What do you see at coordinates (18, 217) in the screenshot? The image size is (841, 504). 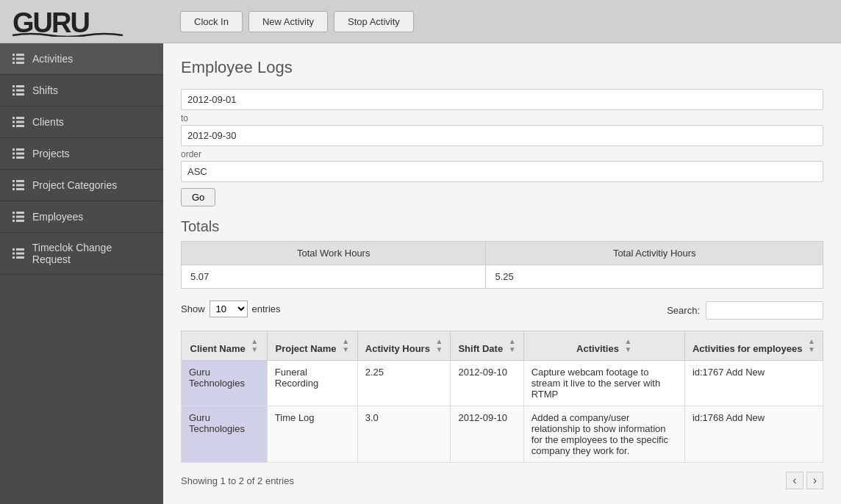 I see `employees-icon` at bounding box center [18, 217].